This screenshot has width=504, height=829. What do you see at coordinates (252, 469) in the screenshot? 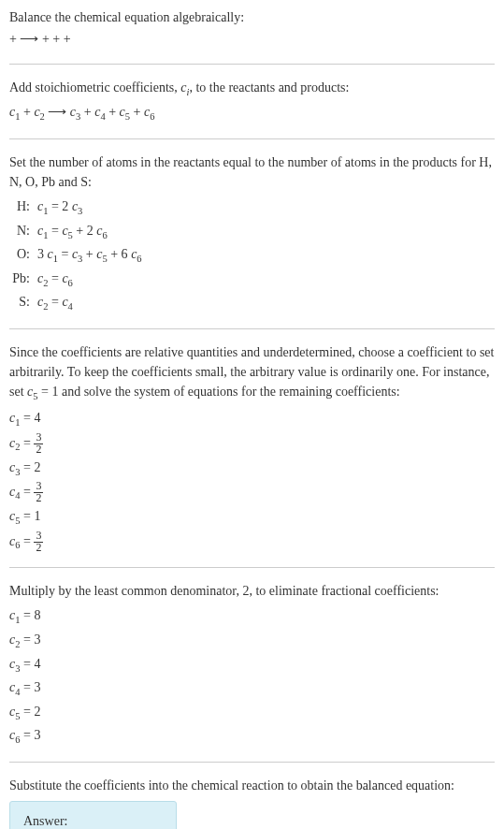
I see `coeff-row: c3 = 2` at bounding box center [252, 469].